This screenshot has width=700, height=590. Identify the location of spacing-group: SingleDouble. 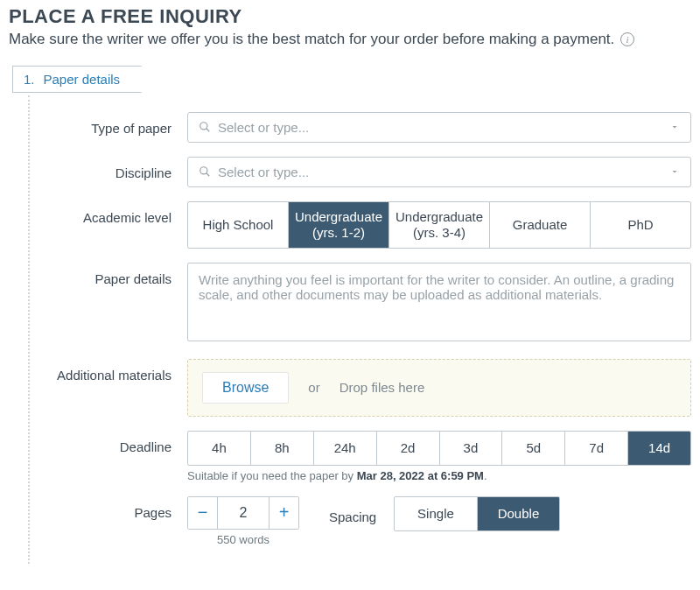
(477, 514).